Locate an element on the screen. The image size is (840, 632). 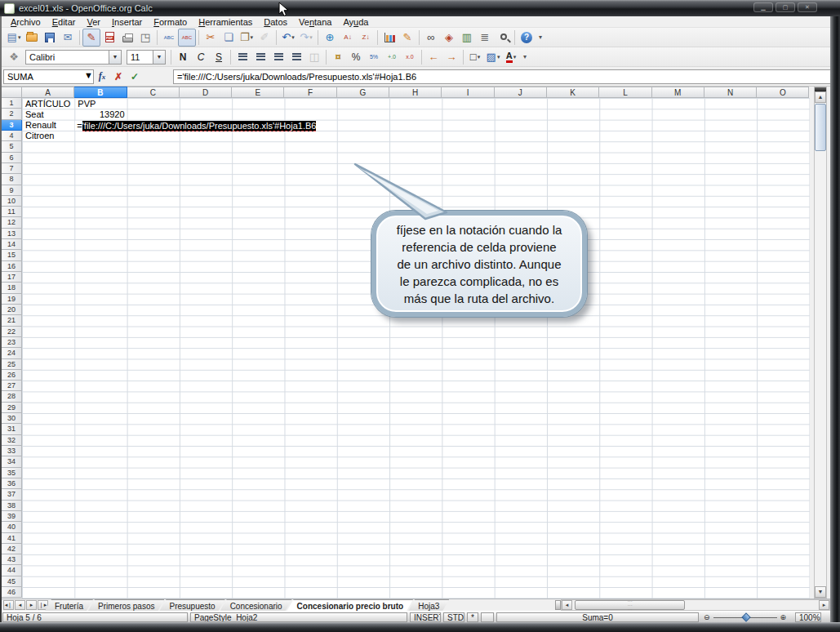
row-header-14: 14 is located at coordinates (11, 245).